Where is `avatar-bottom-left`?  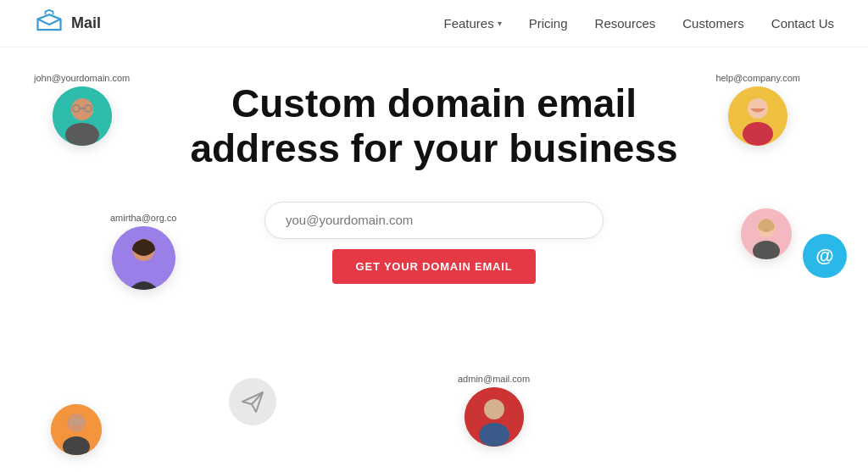 avatar-bottom-left is located at coordinates (76, 430).